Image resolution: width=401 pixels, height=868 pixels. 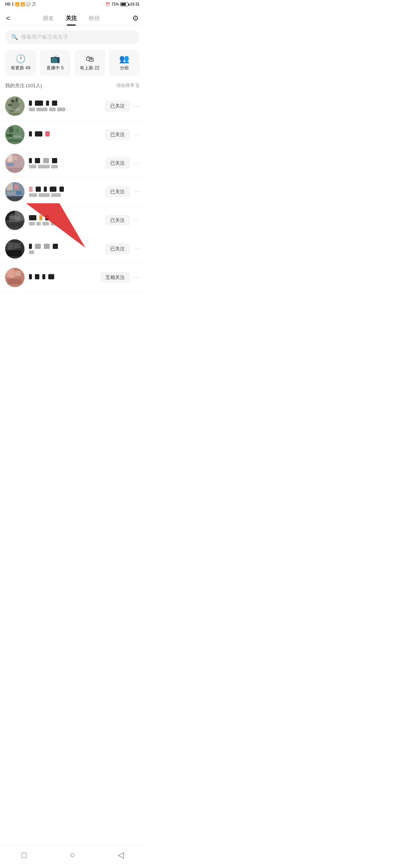 I want to click on filter-card-live: 📺 直播中 5, so click(x=55, y=63).